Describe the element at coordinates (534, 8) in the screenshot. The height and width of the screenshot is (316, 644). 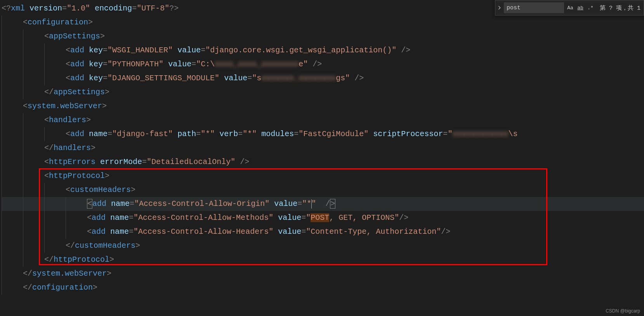
I see `find-input` at that location.